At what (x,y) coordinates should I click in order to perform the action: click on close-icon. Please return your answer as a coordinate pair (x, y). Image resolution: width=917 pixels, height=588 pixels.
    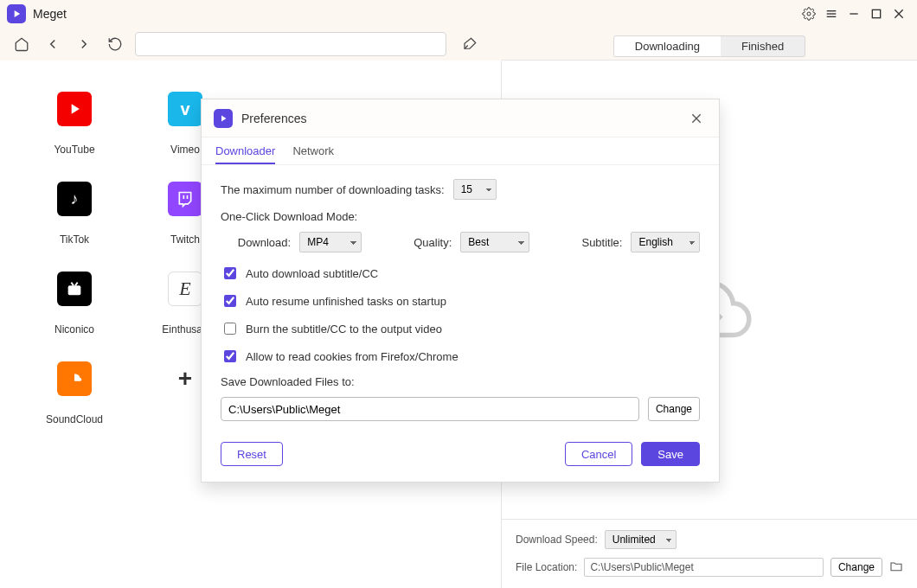
    Looking at the image, I should click on (696, 118).